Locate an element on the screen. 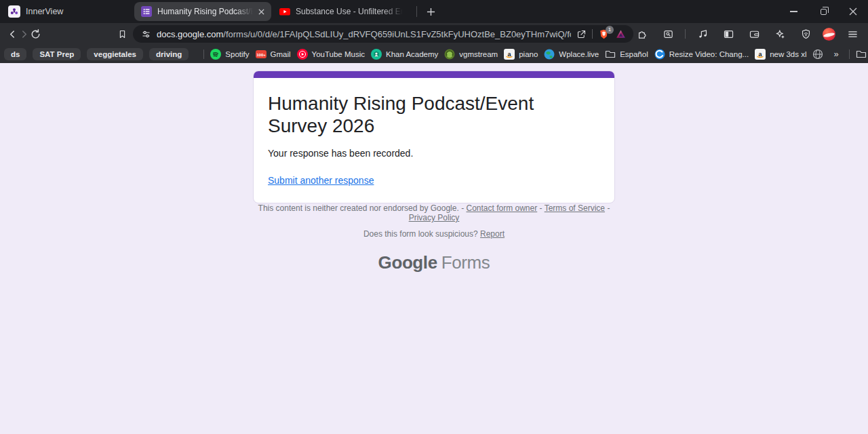 The height and width of the screenshot is (434, 868). suspicious-form-line: Does this form look suspicious? Report is located at coordinates (434, 234).